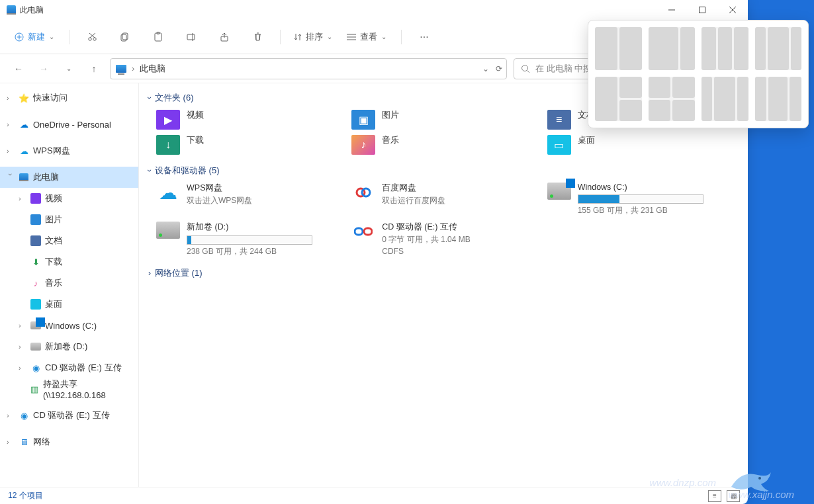 Image resolution: width=814 pixels, height=504 pixels. I want to click on status-bar: 12 个项目 ≡ ▦, so click(374, 495).